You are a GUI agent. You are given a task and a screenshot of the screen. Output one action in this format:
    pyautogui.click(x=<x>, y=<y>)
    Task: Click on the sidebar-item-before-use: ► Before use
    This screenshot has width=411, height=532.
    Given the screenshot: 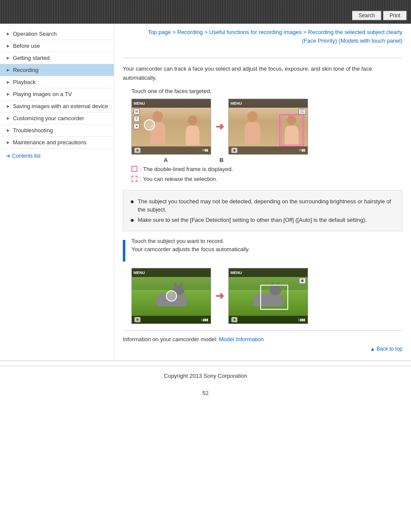 What is the action you would take?
    pyautogui.click(x=57, y=46)
    